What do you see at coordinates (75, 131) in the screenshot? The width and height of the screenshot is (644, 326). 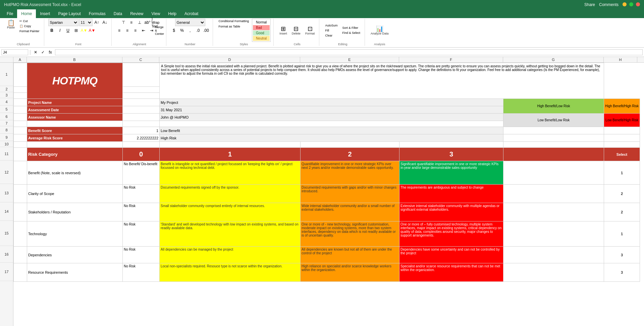 I see `cell-b8: Benefit Score` at bounding box center [75, 131].